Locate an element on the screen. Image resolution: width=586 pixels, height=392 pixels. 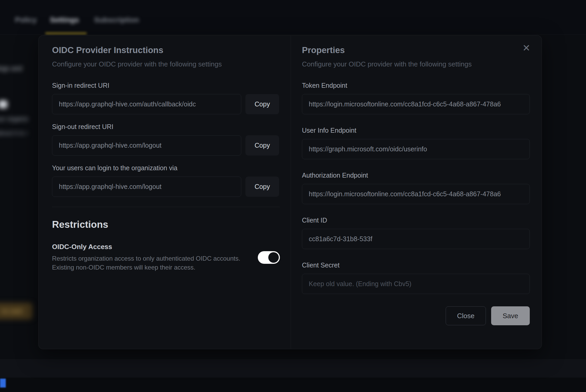
copy-login-via-button: Copy is located at coordinates (262, 187).